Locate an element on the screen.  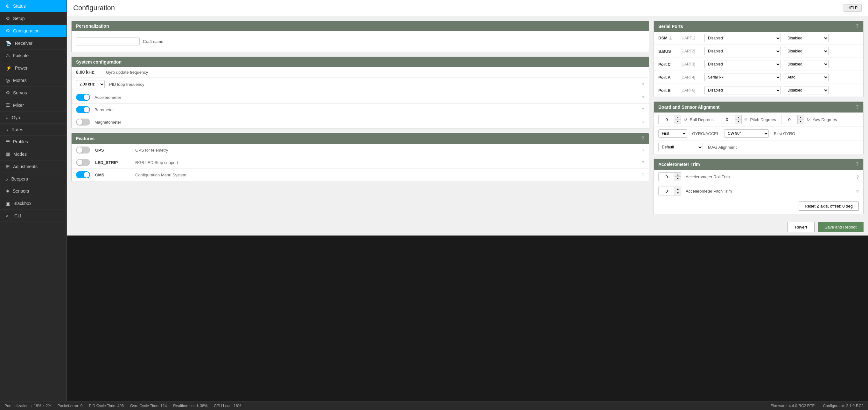
failsafe-icon: ⚠ is located at coordinates (8, 56).